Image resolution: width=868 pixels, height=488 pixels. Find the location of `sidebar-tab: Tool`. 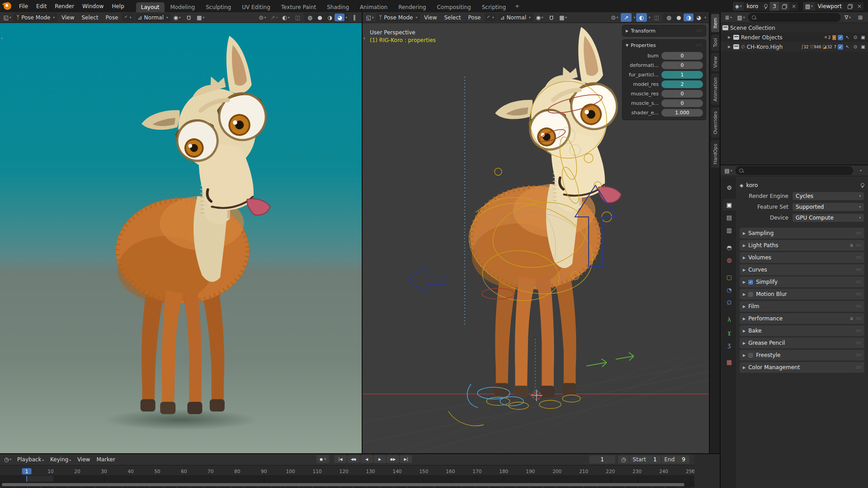

sidebar-tab: Tool is located at coordinates (715, 42).